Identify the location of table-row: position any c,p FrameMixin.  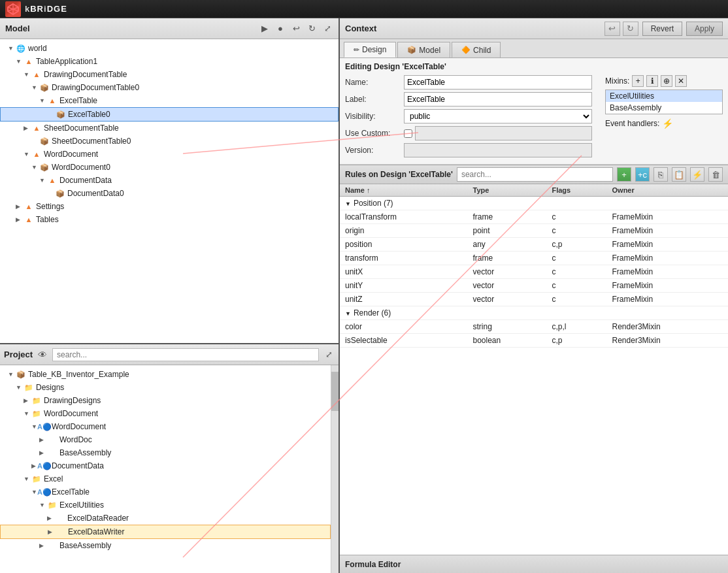
(534, 244).